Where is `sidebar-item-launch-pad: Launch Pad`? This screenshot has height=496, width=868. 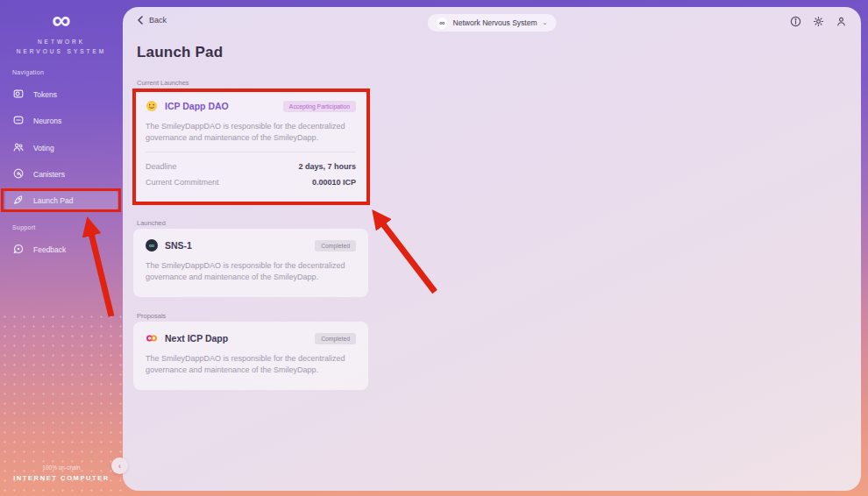
sidebar-item-launch-pad: Launch Pad is located at coordinates (61, 200).